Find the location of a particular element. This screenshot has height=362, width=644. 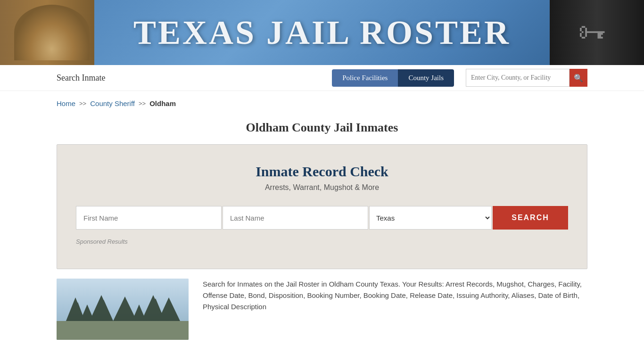

page-title-section: Oldham County Jail Inmates is located at coordinates (322, 130).